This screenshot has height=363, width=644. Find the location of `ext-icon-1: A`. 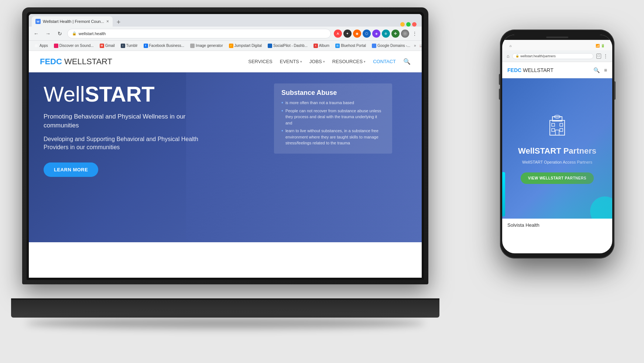

ext-icon-1: A is located at coordinates (338, 34).